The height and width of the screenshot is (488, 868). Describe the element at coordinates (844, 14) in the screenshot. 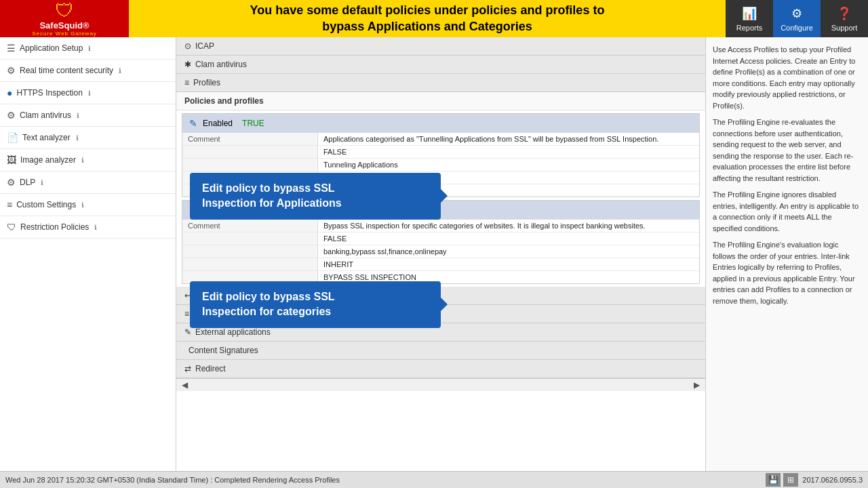

I see `support-icon: ❓` at that location.